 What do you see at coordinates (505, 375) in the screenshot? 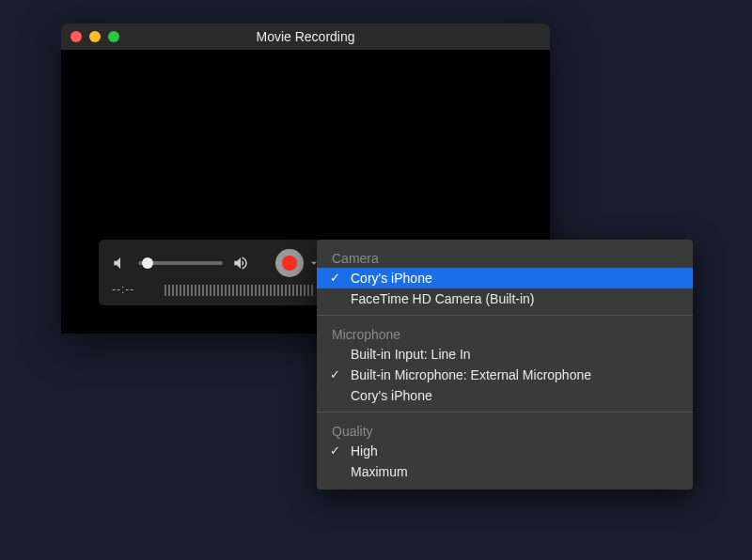
I see `microphone-option-external: ✓ Built-in Microphone: External Micropho…` at bounding box center [505, 375].